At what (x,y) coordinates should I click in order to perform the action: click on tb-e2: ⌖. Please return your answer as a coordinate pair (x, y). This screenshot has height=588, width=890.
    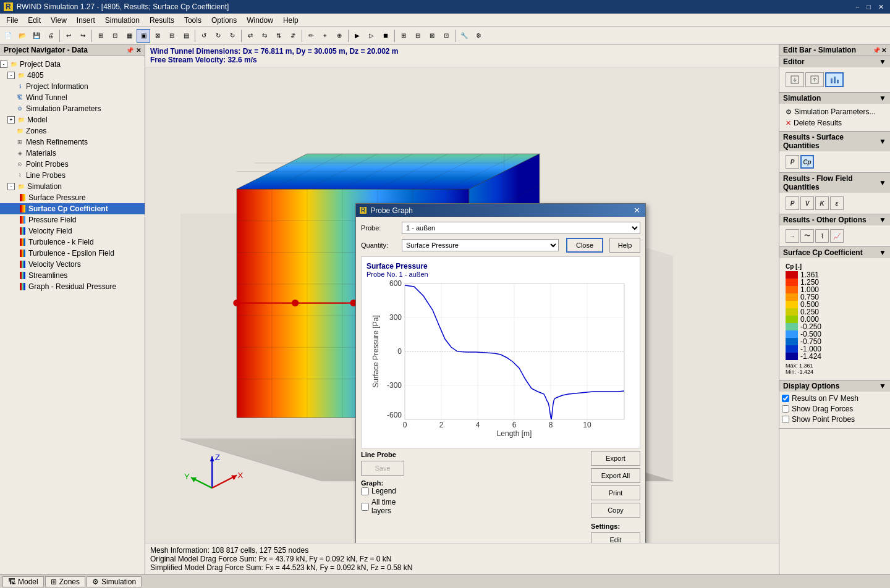
    Looking at the image, I should click on (325, 36).